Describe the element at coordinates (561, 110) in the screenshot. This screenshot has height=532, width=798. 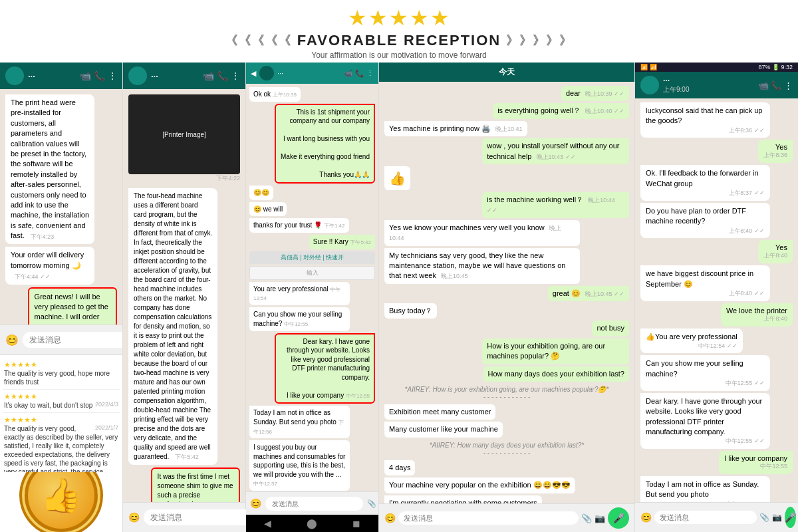
I see `msg-4-2: is everything going well？ 晚上10:40 ✓✓` at that location.